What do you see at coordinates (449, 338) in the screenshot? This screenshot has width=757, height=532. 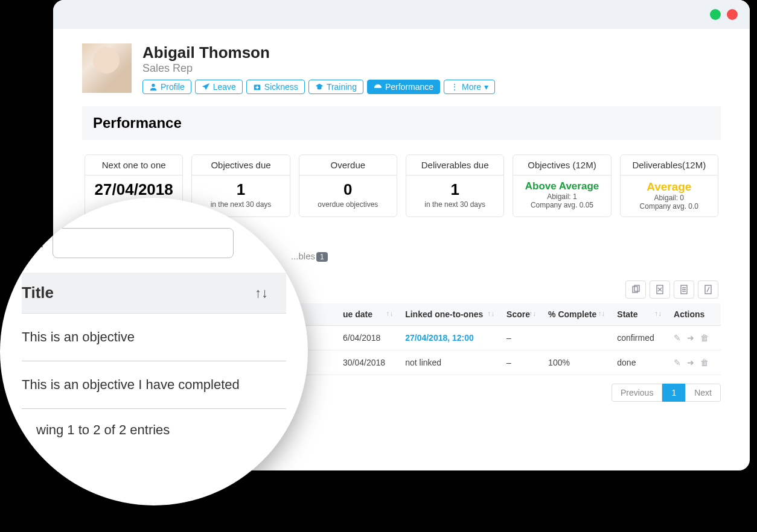 I see `cell-linked: 27/04/2018, 12:00` at bounding box center [449, 338].